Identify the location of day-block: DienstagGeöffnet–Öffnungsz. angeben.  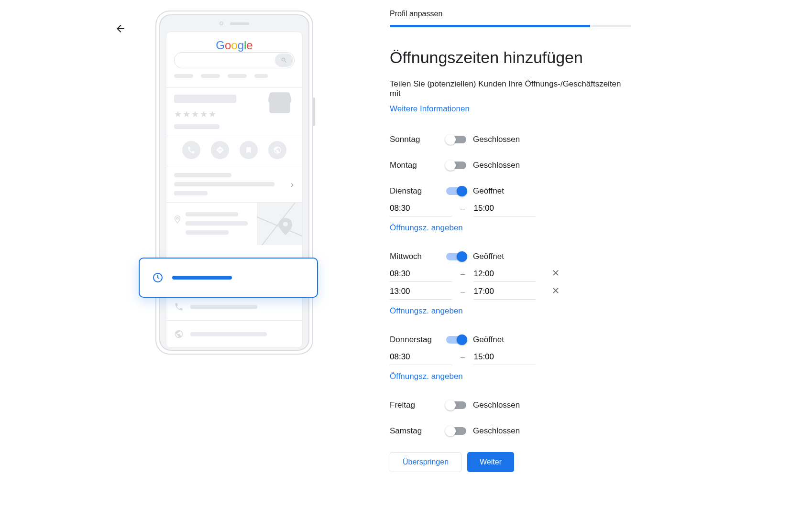
(511, 209).